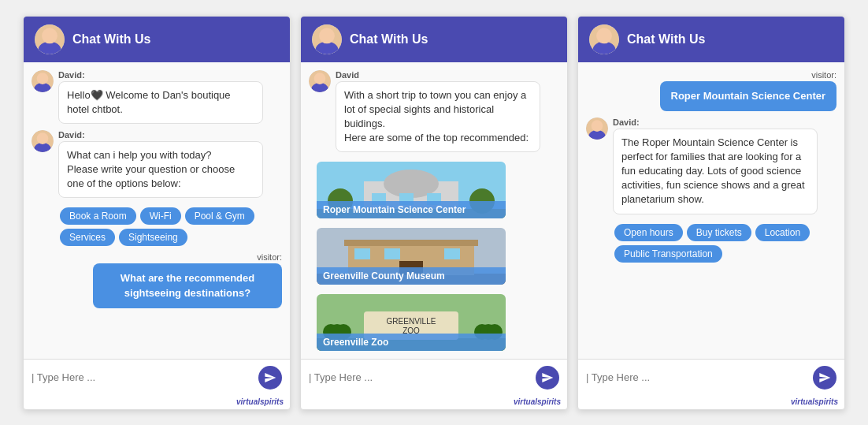  What do you see at coordinates (668, 254) in the screenshot?
I see `quick-reply-button: Public Transportation` at bounding box center [668, 254].